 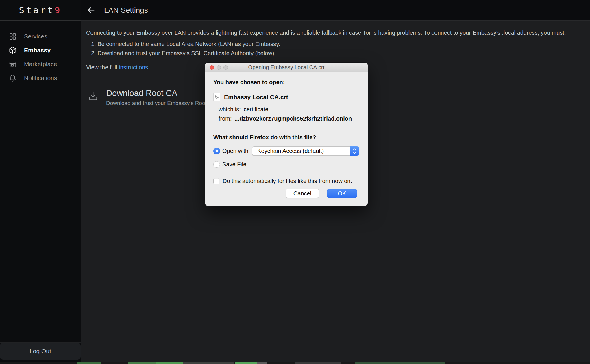 What do you see at coordinates (256, 97) in the screenshot?
I see `file-name: Embassy Local CA.crt` at bounding box center [256, 97].